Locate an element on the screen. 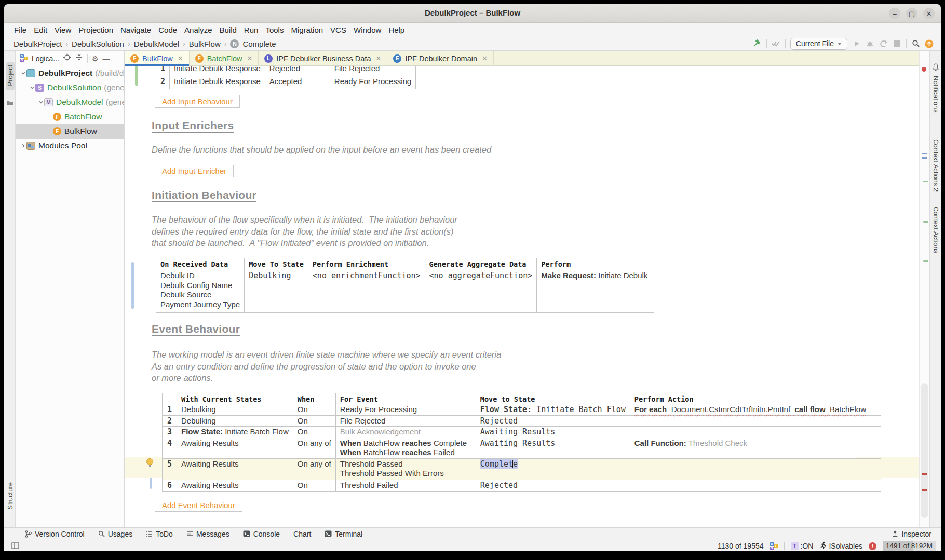 The image size is (945, 560). tool-button-structure: Structure is located at coordinates (10, 497).